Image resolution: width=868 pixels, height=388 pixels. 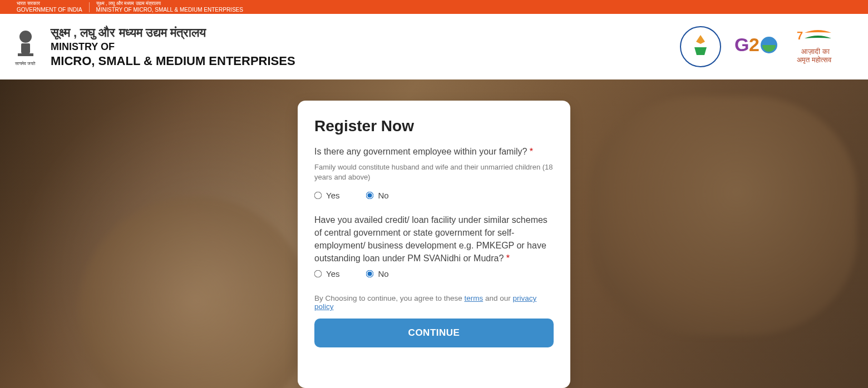 What do you see at coordinates (434, 239) in the screenshot?
I see `question-2: Have you availed credit/ loan facility u…` at bounding box center [434, 239].